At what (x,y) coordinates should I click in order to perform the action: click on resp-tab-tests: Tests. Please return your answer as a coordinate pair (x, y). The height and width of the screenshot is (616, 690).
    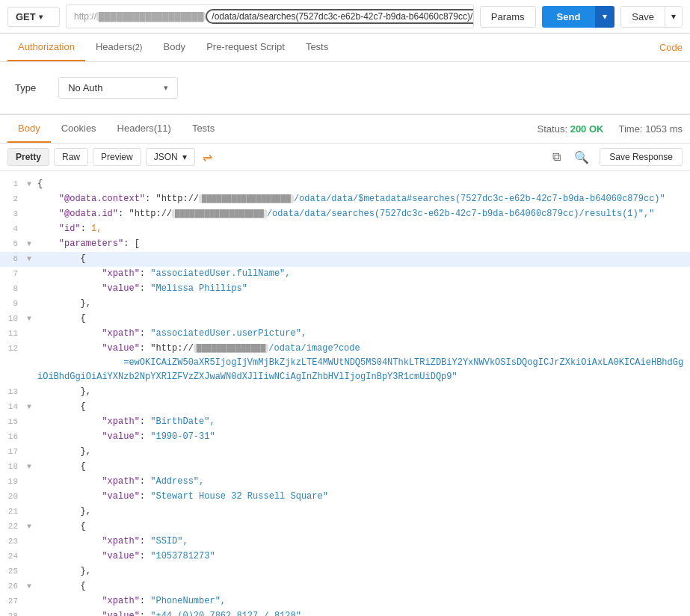
    Looking at the image, I should click on (203, 129).